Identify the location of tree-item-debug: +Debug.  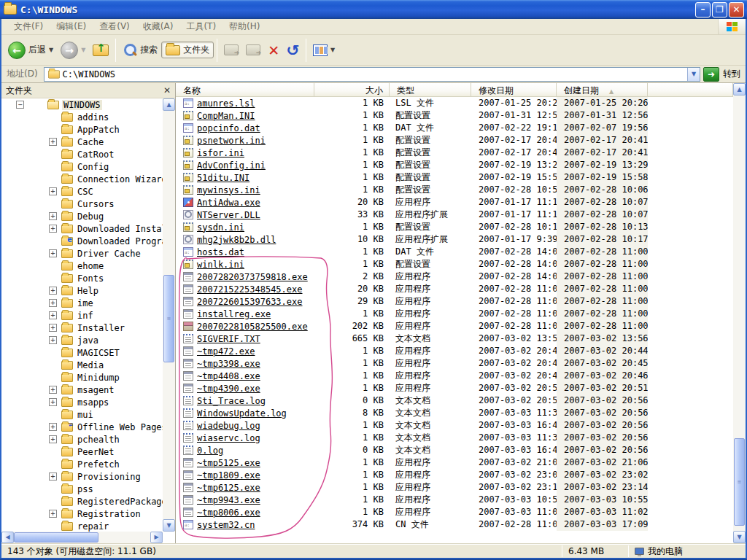
(82, 216).